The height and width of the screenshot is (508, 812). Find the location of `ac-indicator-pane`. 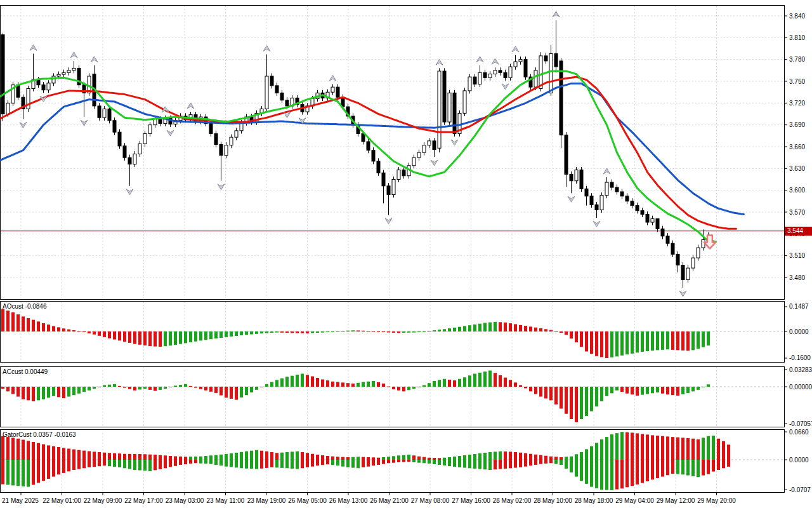

ac-indicator-pane is located at coordinates (393, 398).